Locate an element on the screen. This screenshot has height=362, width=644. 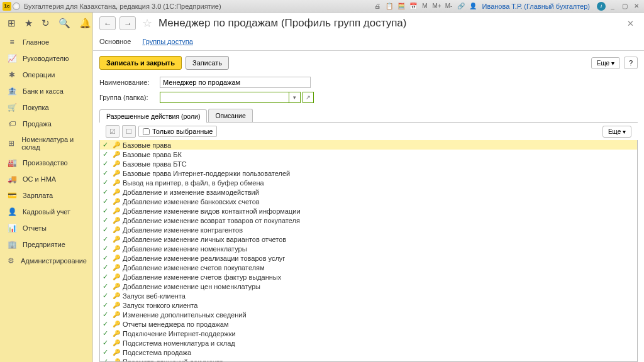
role-row: ✓🔑Добавление изменение видов контактной … is located at coordinates (369, 211).